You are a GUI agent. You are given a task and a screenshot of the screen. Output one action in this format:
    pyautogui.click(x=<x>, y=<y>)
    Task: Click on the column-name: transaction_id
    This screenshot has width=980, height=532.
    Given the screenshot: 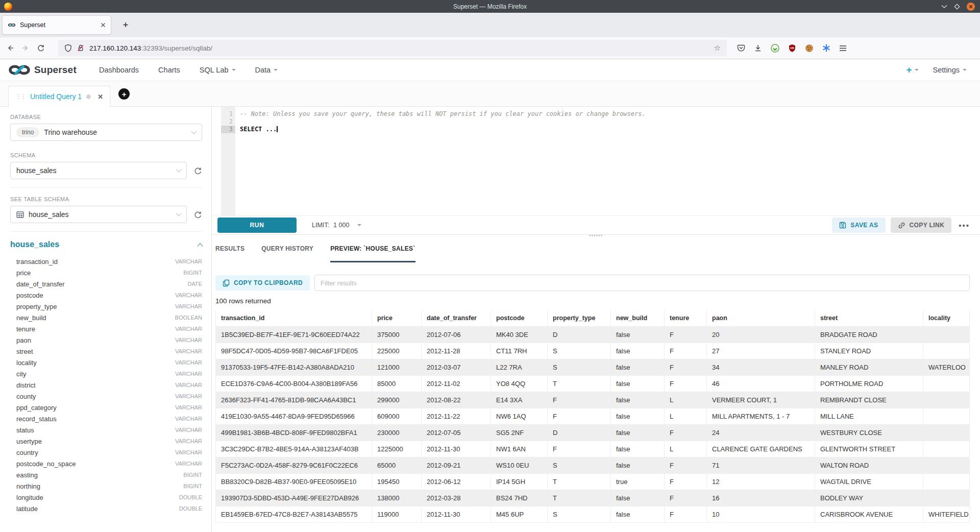 What is the action you would take?
    pyautogui.click(x=37, y=261)
    